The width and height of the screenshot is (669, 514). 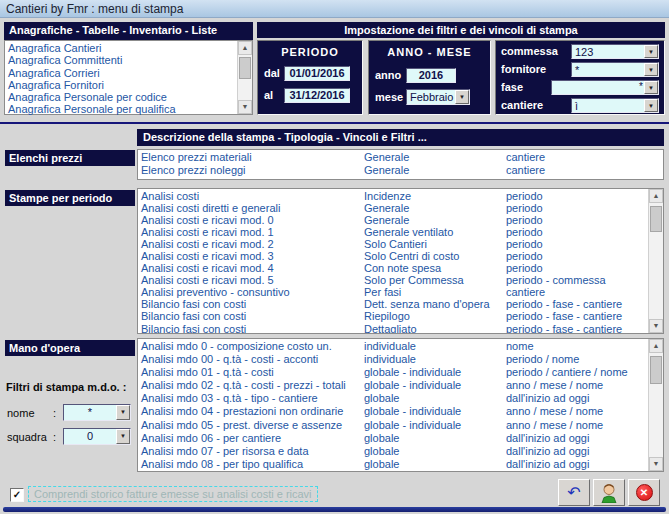 What do you see at coordinates (580, 69) in the screenshot?
I see `fornitore-row: fornitore * ▼` at bounding box center [580, 69].